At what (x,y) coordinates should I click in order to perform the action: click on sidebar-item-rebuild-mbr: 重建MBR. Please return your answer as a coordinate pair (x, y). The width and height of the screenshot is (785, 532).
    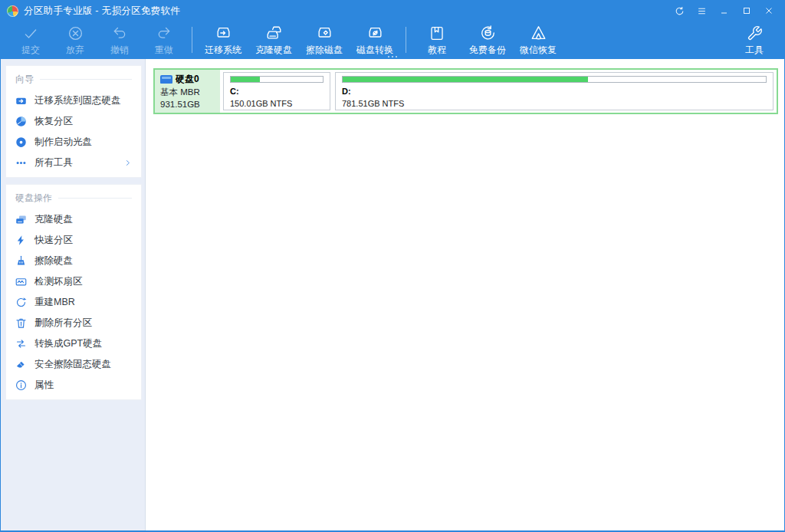
    Looking at the image, I should click on (74, 302).